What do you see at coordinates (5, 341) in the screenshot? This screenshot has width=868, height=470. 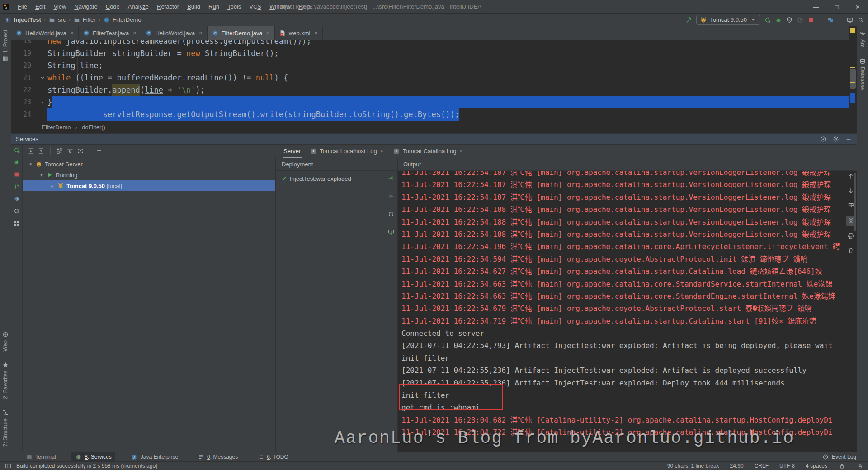 I see `tool-strip-button-web: Web` at bounding box center [5, 341].